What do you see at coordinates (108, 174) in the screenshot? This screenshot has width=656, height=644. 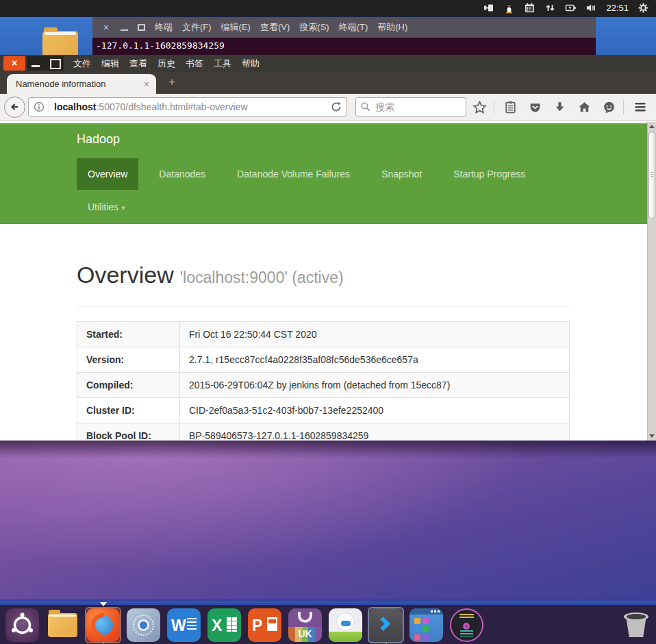 I see `nav-tab-overview: Overview` at bounding box center [108, 174].